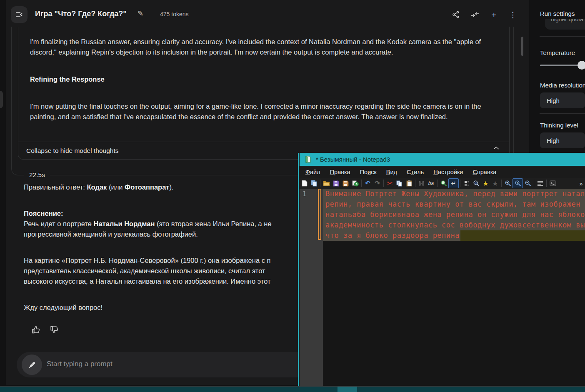 The width and height of the screenshot is (585, 392). Describe the element at coordinates (140, 13) in the screenshot. I see `edit-pencil-icon: ✎` at that location.